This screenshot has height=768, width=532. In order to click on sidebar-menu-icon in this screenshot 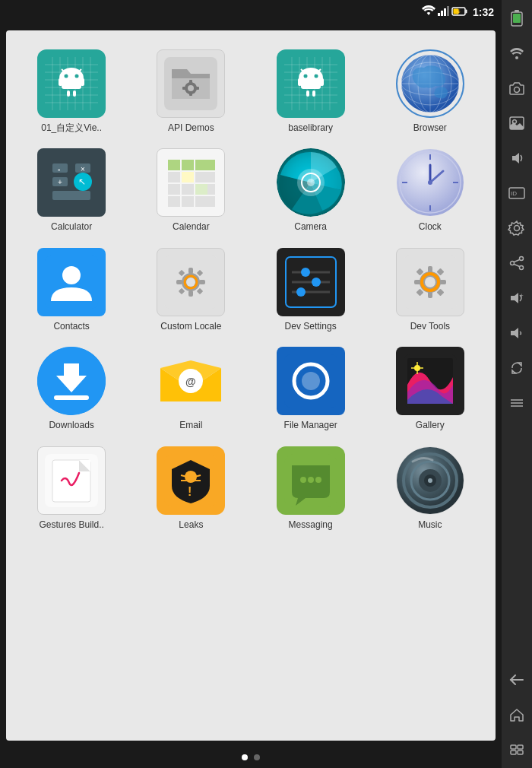, I will do `click(517, 750)`.